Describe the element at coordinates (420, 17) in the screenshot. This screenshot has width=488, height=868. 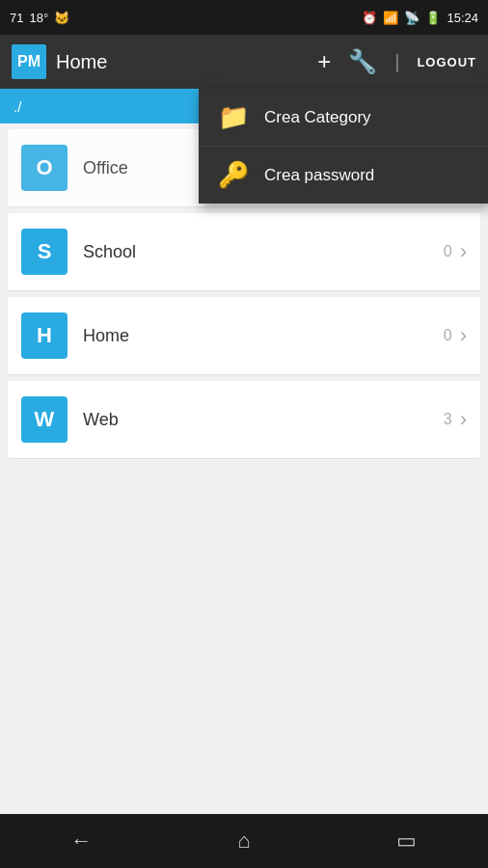
I see `status-right: ⏰ 📶 📡 🔋 15:24` at that location.